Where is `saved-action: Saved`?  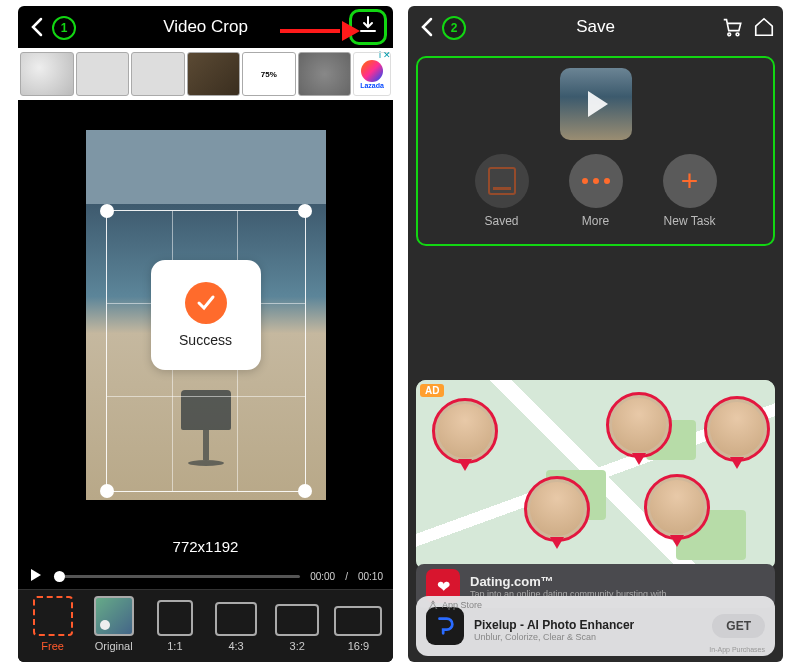
saved-action: Saved is located at coordinates (502, 191).